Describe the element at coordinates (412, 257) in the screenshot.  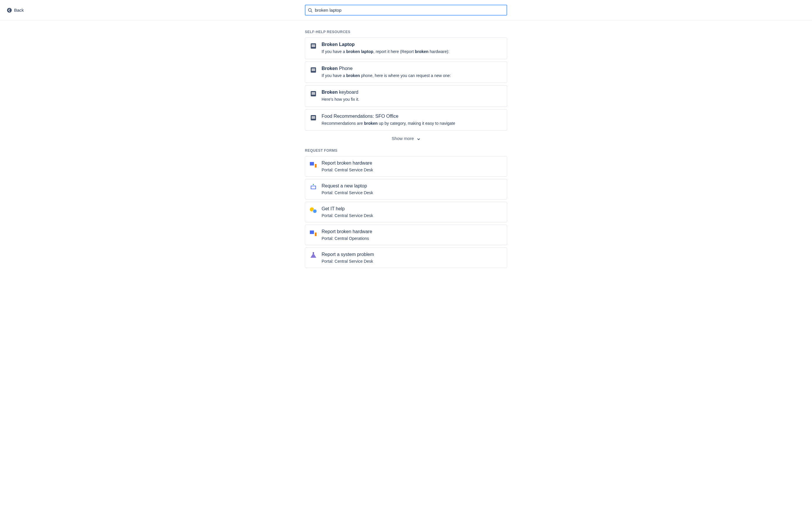
I see `card-body: Report a system problemPortal: Central S…` at that location.